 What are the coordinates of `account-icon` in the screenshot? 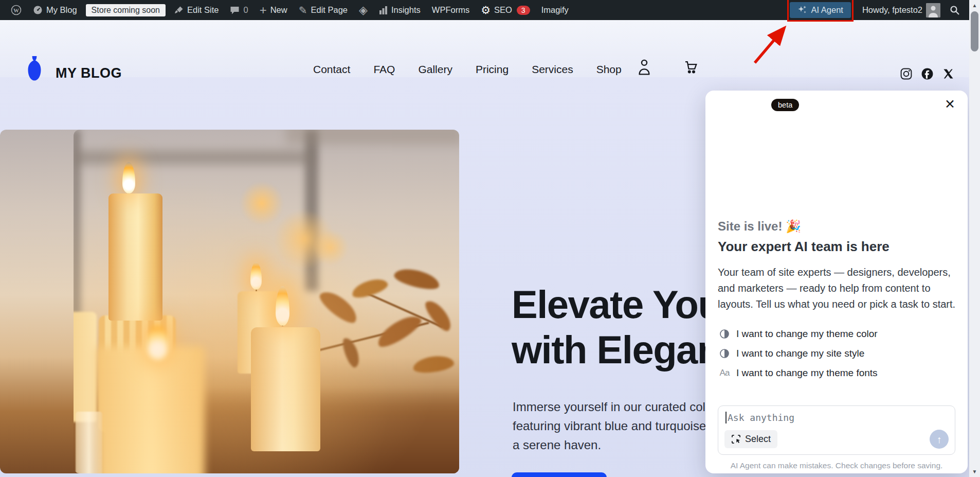 It's located at (644, 68).